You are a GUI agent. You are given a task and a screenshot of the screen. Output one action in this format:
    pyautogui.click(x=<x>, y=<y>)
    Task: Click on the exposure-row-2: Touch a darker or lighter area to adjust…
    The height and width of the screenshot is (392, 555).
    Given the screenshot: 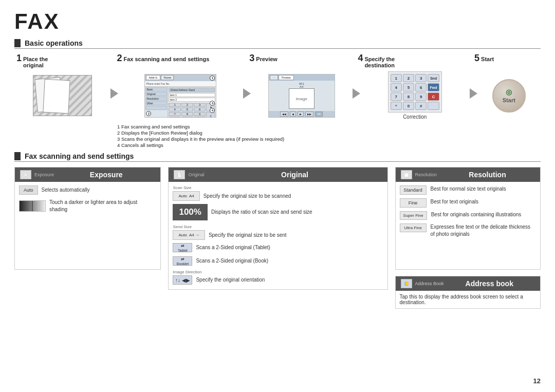 What is the action you would take?
    pyautogui.click(x=87, y=206)
    